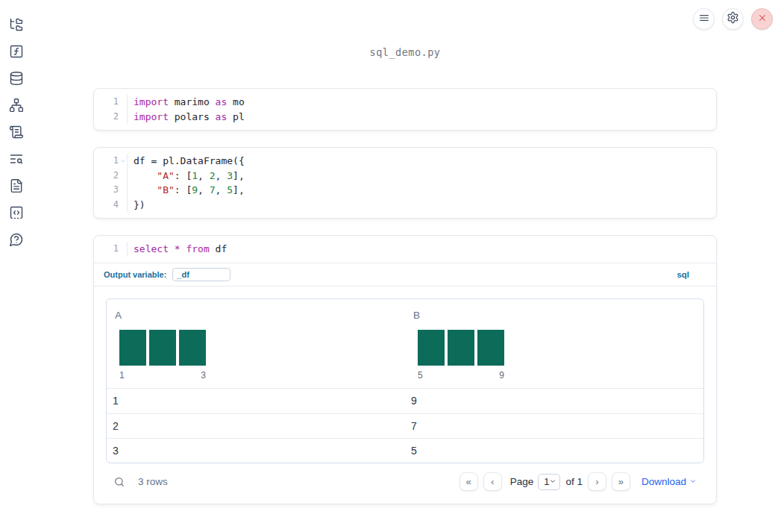 Image resolution: width=778 pixels, height=532 pixels. I want to click on function-square-icon, so click(16, 55).